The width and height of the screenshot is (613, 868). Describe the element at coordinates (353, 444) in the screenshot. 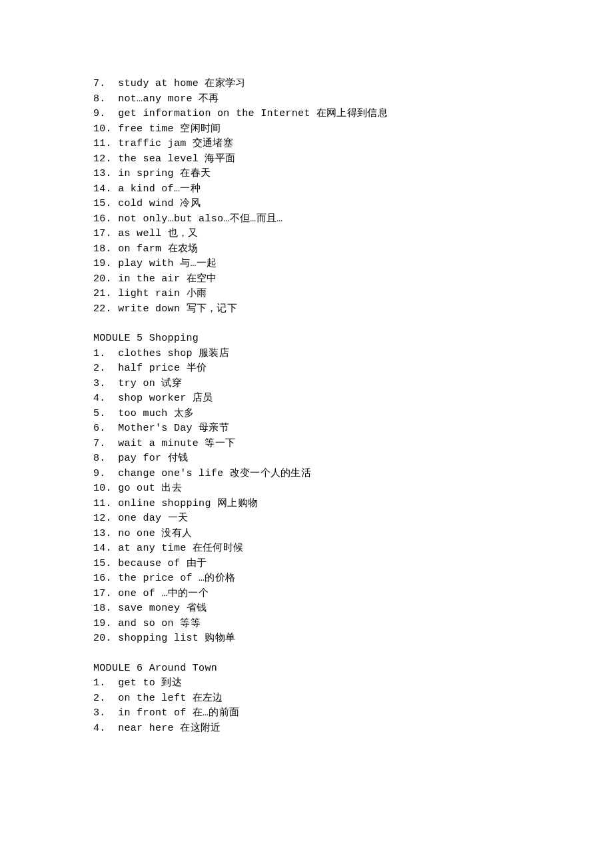

I see `list-item: 7. wait a minute 等一下` at that location.